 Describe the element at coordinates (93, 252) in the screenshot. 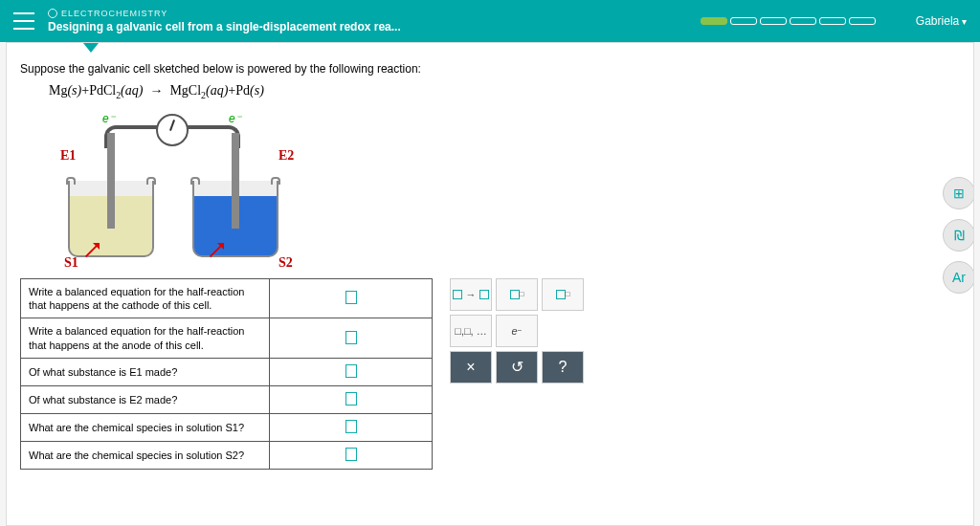

I see `arrow-s1-icon` at that location.